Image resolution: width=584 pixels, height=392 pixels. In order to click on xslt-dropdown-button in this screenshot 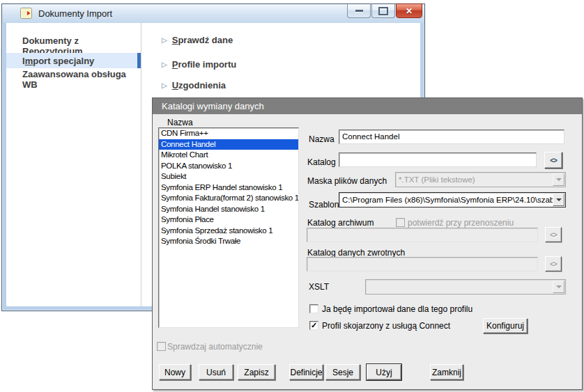, I will do `click(559, 287)`.